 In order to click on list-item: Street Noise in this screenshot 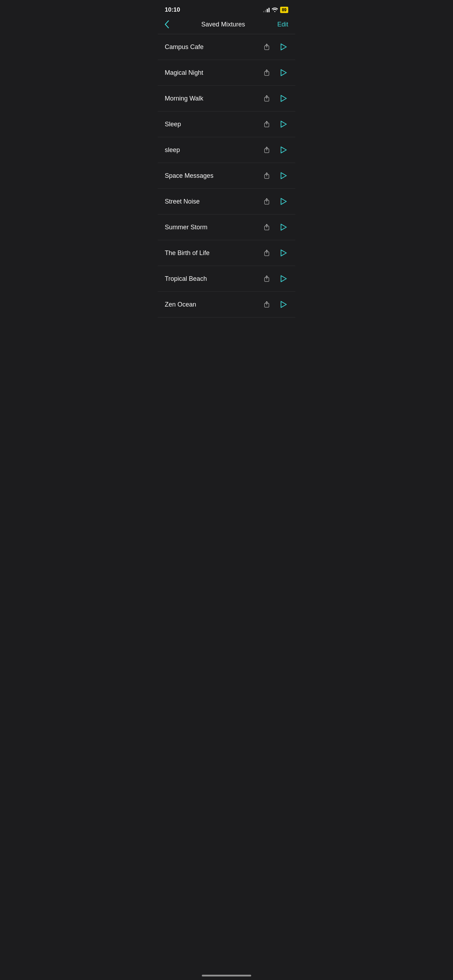, I will do `click(227, 202)`.